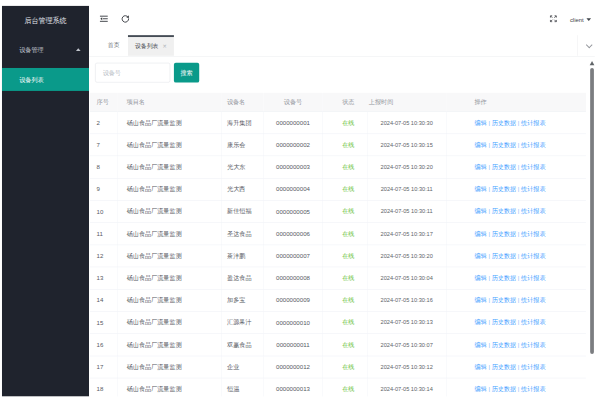 The image size is (600, 401). I want to click on user-dropdown: client, so click(580, 20).